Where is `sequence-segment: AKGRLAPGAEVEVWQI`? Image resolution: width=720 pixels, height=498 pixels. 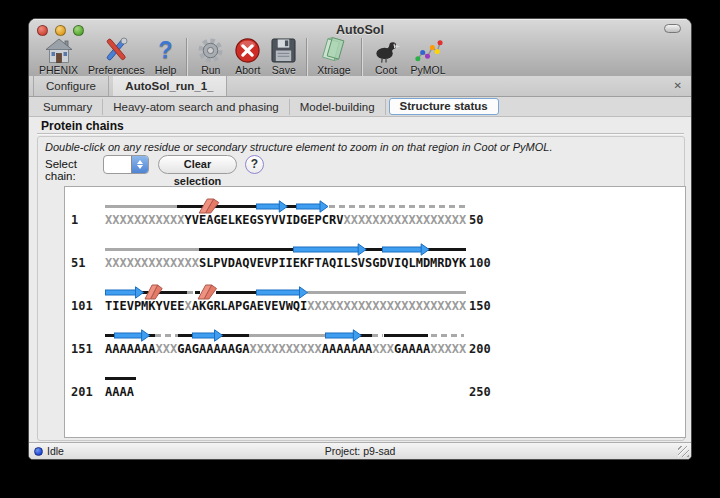 sequence-segment: AKGRLAPGAEVEVWQI is located at coordinates (250, 306).